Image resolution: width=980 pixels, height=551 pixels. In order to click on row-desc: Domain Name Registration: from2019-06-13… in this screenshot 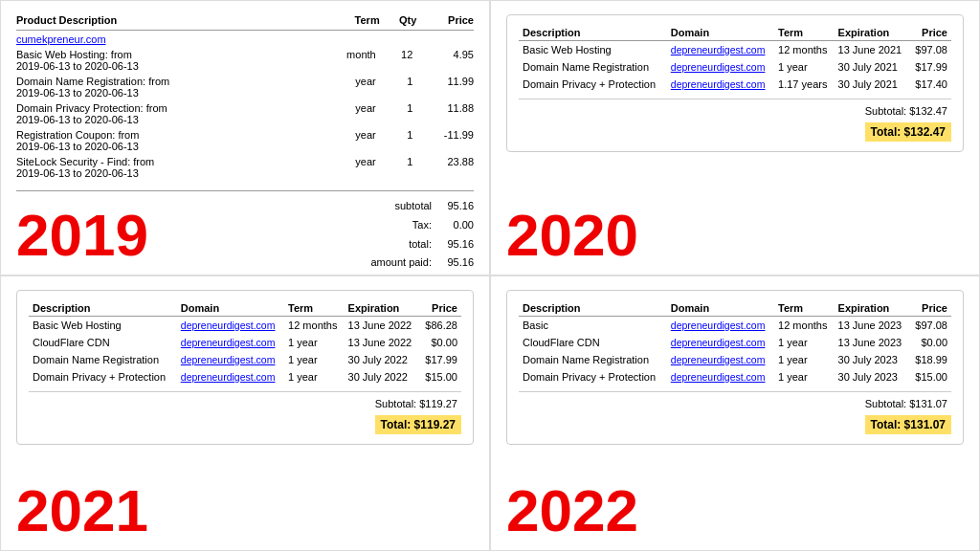, I will do `click(163, 87)`.